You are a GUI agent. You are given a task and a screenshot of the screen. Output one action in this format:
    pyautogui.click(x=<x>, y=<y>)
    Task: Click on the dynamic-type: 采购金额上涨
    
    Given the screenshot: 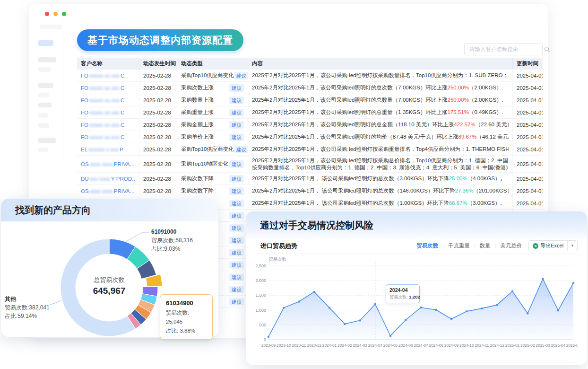 What is the action you would take?
    pyautogui.click(x=198, y=125)
    